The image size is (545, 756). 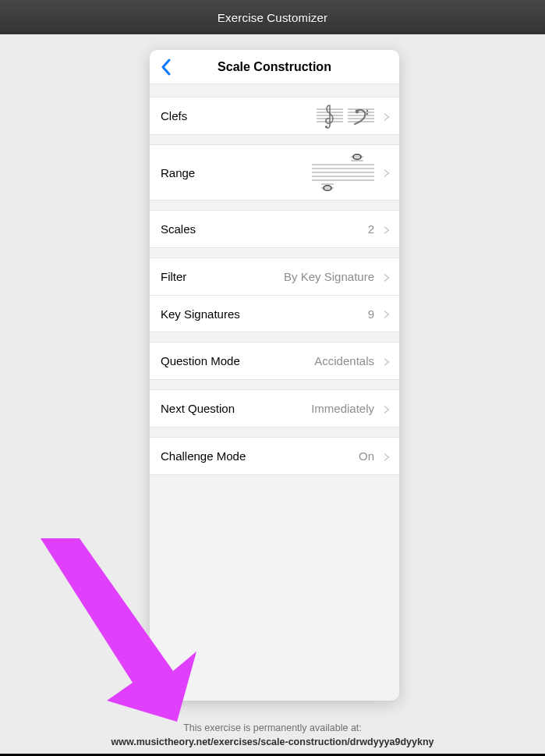 What do you see at coordinates (198, 409) in the screenshot?
I see `row-label: Next Question` at bounding box center [198, 409].